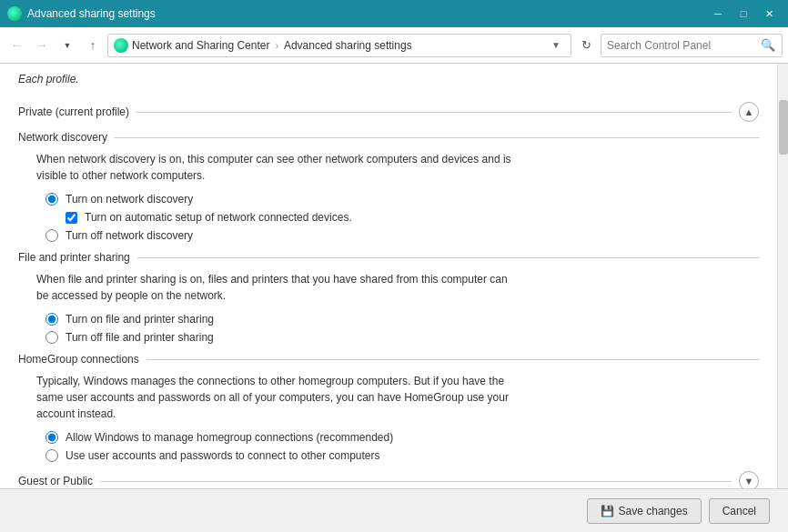 Image resolution: width=788 pixels, height=532 pixels. What do you see at coordinates (453, 360) in the screenshot?
I see `homegroup-line` at bounding box center [453, 360].